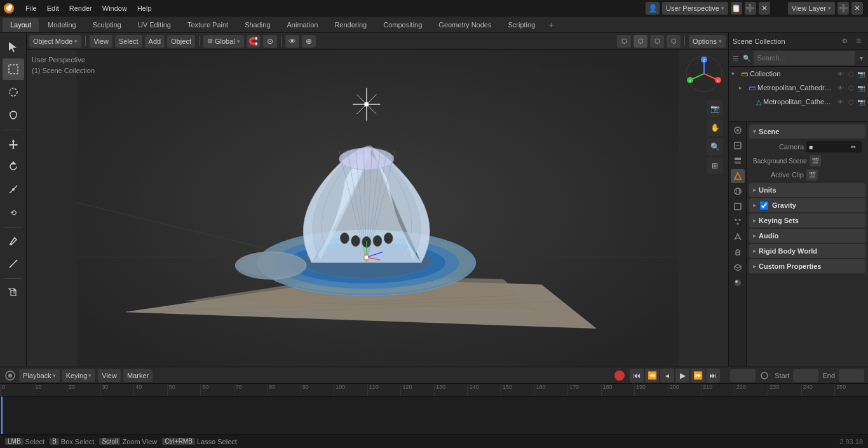 The width and height of the screenshot is (868, 448). Describe the element at coordinates (707, 41) in the screenshot. I see `options-button: Options ▾` at that location.